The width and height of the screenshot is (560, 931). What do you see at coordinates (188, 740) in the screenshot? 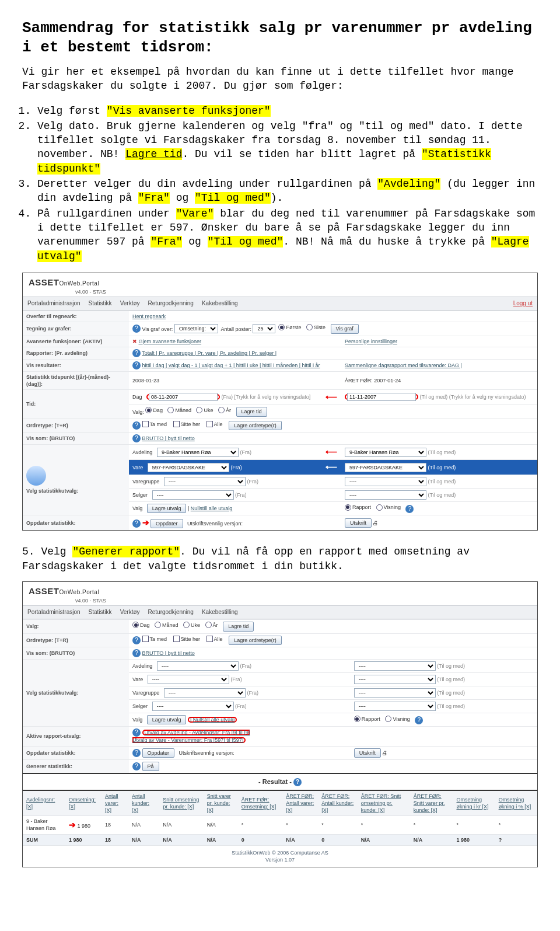
I see `aktiv-utvalg-2: Utvalg av Vare - Varenummer: Fra [597] t…` at bounding box center [188, 740].